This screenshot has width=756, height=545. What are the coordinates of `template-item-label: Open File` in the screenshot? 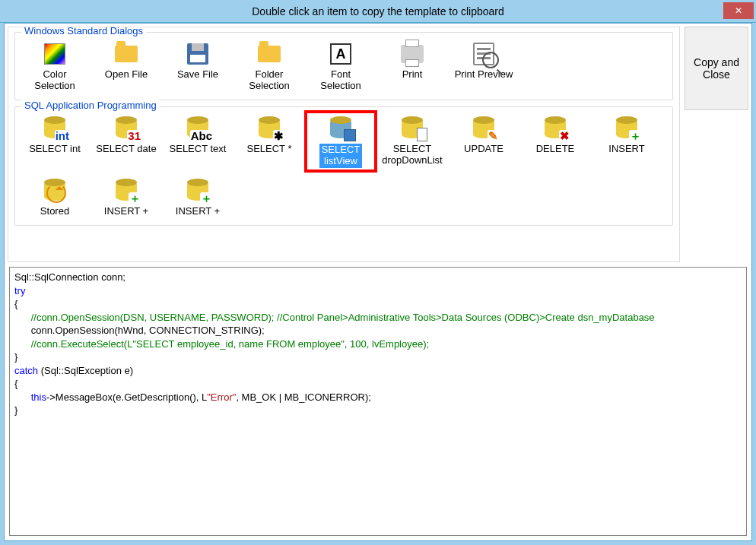 It's located at (126, 74).